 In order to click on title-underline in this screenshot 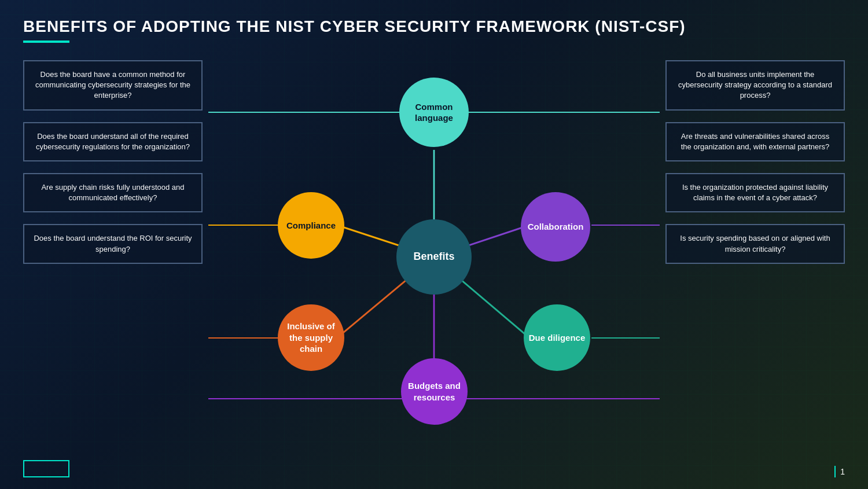, I will do `click(46, 42)`.